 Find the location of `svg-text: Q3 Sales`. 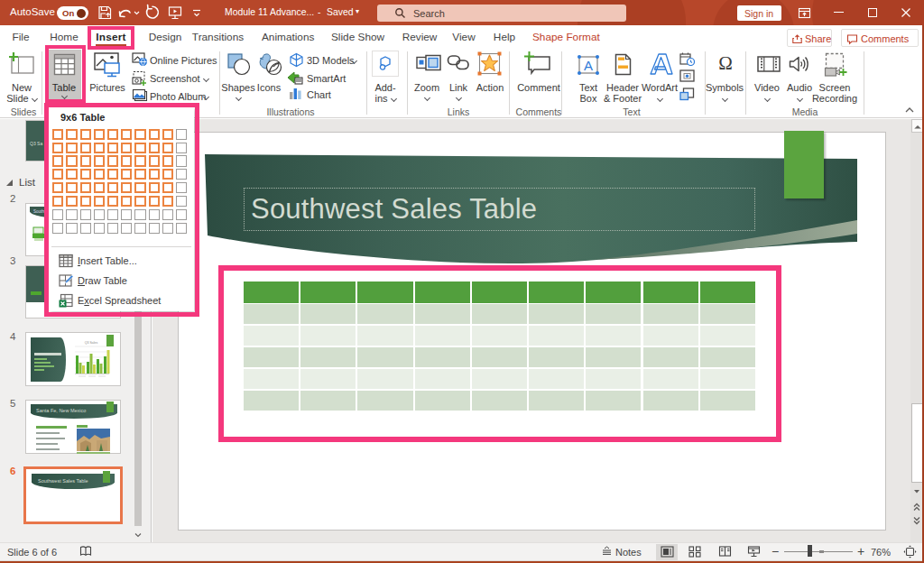

svg-text: Q3 Sales is located at coordinates (92, 343).